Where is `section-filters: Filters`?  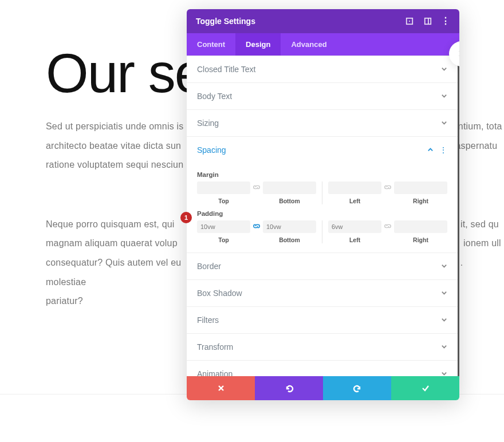 section-filters: Filters is located at coordinates (322, 321).